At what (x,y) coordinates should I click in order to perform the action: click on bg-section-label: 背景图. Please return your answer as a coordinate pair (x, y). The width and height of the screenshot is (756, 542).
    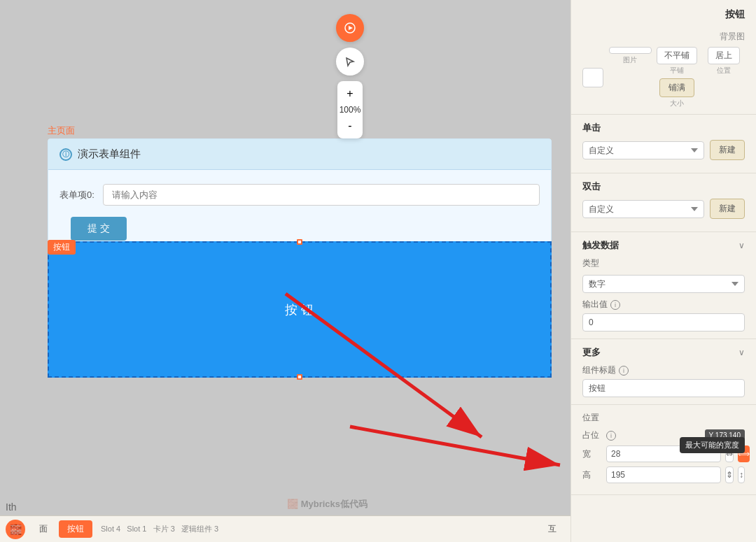
    Looking at the image, I should click on (664, 36).